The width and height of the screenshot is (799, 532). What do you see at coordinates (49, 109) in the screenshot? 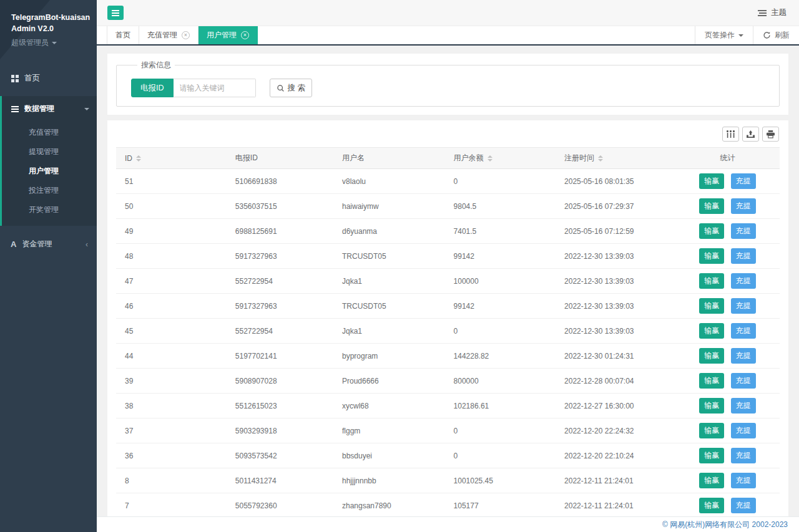
I see `sidebar-group-data-header: 数据管理` at bounding box center [49, 109].